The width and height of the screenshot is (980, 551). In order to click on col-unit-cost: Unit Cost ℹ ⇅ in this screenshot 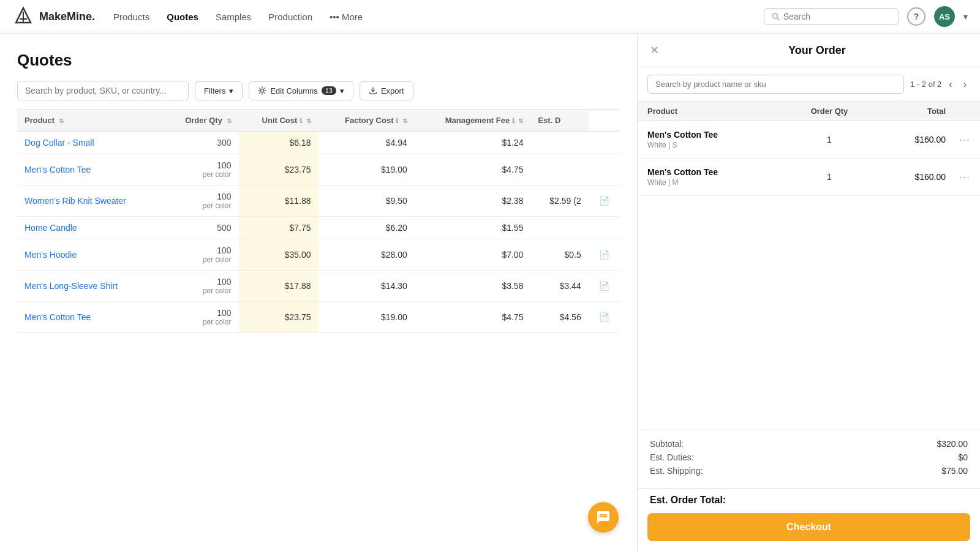, I will do `click(279, 121)`.